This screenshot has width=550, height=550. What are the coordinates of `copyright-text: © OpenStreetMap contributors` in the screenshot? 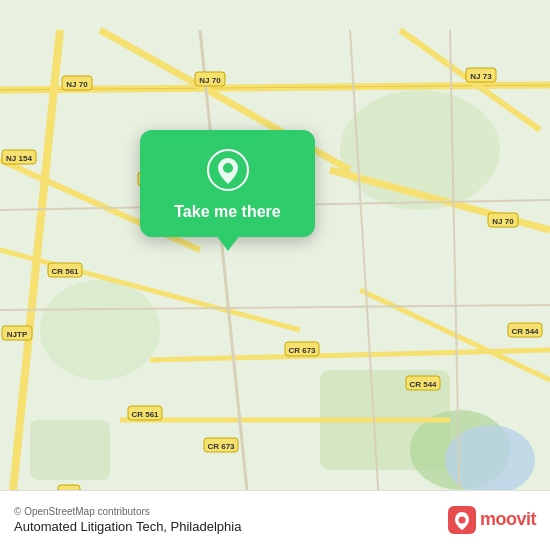 It's located at (128, 512).